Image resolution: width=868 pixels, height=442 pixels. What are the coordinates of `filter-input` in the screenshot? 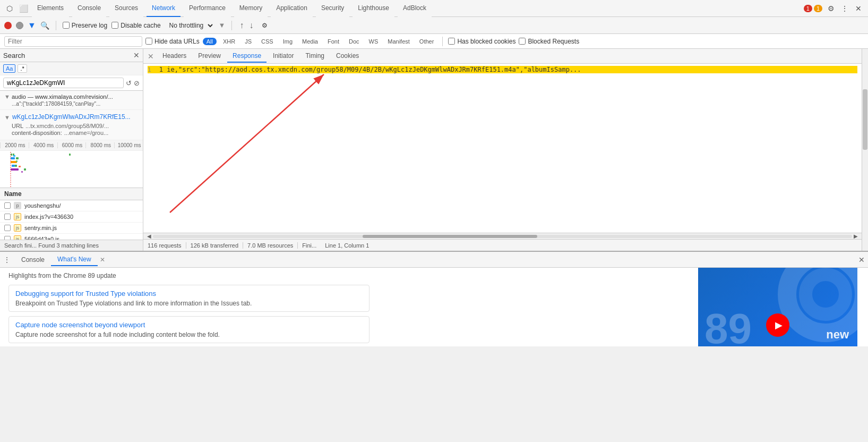 It's located at (73, 41).